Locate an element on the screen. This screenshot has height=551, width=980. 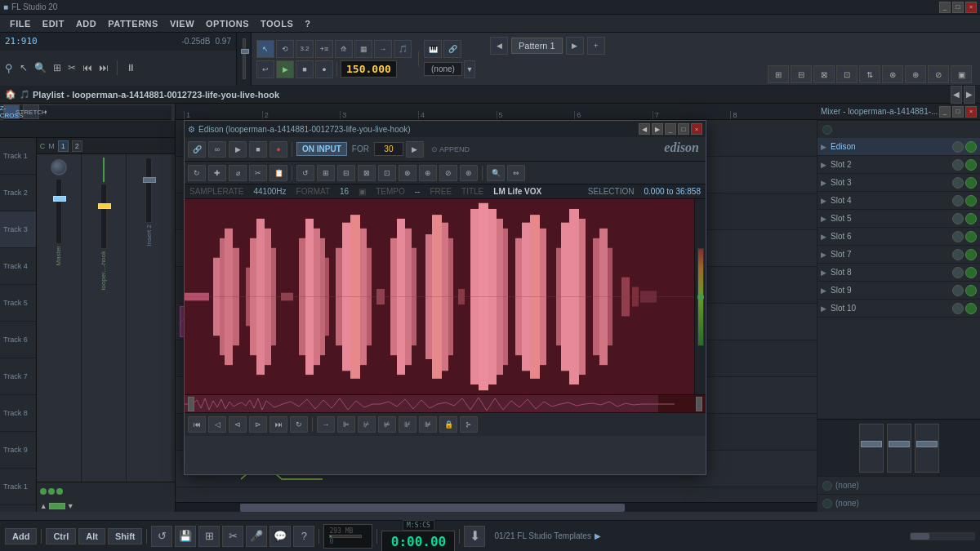
mixer-solo-slot7 is located at coordinates (958, 255).